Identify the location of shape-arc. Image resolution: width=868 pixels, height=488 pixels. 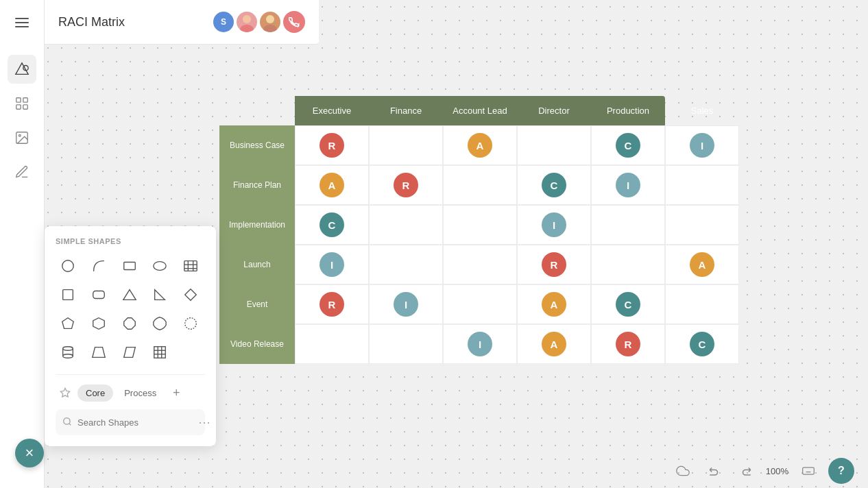
(99, 266).